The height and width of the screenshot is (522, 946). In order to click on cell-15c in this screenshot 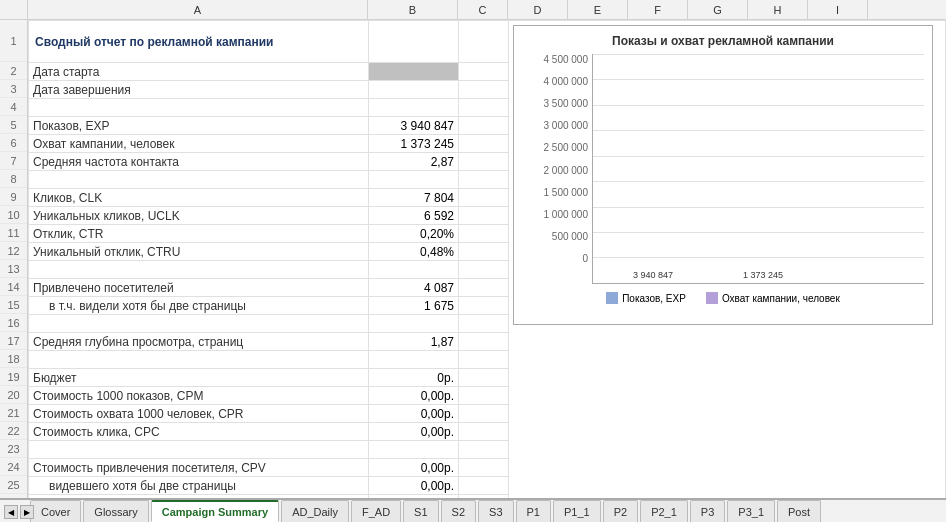, I will do `click(484, 288)`.